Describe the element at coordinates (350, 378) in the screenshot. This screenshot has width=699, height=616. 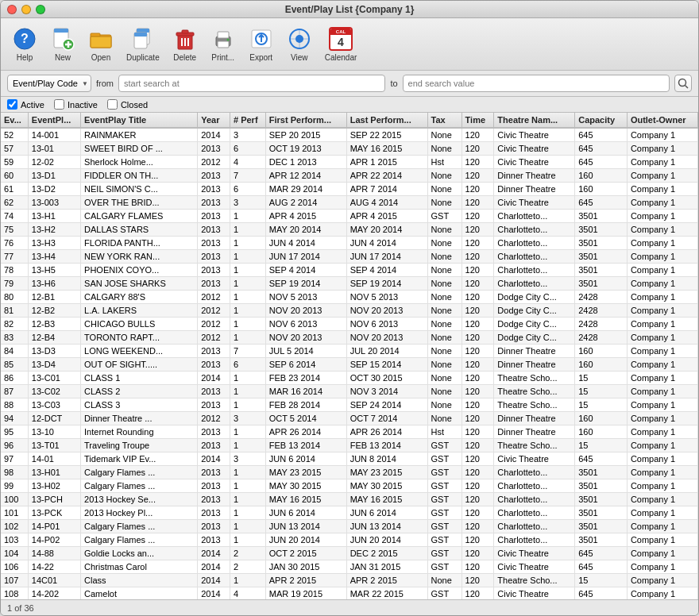
I see `table-row: 8613-C01CLASS 120141FEB 23 2014OCT 30 20…` at that location.